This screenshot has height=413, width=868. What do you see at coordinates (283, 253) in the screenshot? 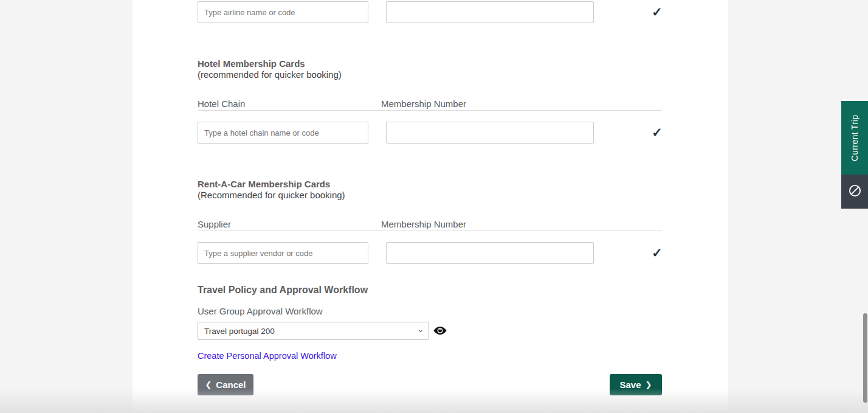
I see `supplier-input` at bounding box center [283, 253].